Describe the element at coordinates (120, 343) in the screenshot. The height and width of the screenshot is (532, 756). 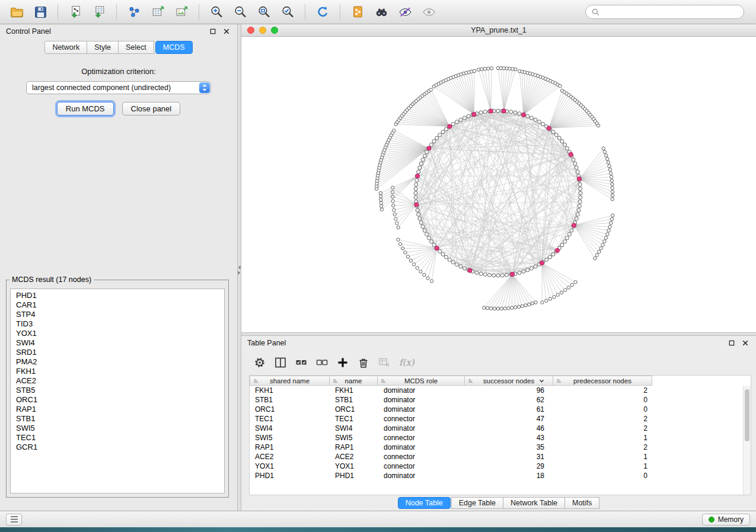
I see `mcds-result-item: SWI4` at that location.